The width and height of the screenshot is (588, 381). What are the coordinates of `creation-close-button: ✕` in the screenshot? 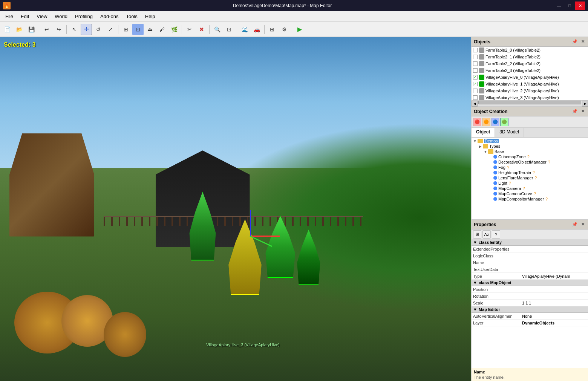 It's located at (583, 112).